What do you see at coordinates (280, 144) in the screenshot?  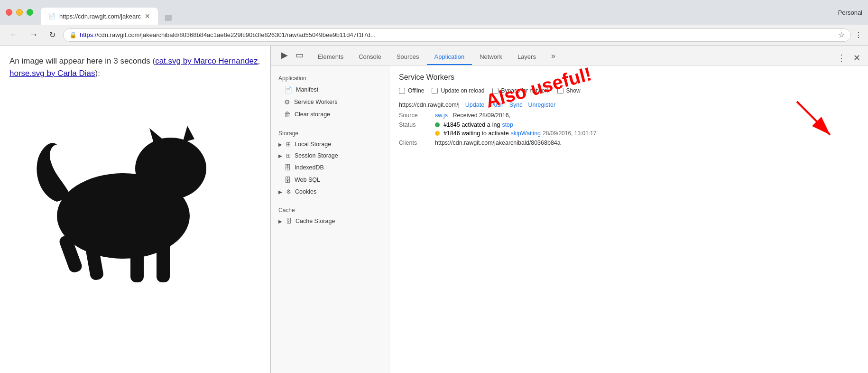 I see `expand-arrow-icon: ▶` at bounding box center [280, 144].